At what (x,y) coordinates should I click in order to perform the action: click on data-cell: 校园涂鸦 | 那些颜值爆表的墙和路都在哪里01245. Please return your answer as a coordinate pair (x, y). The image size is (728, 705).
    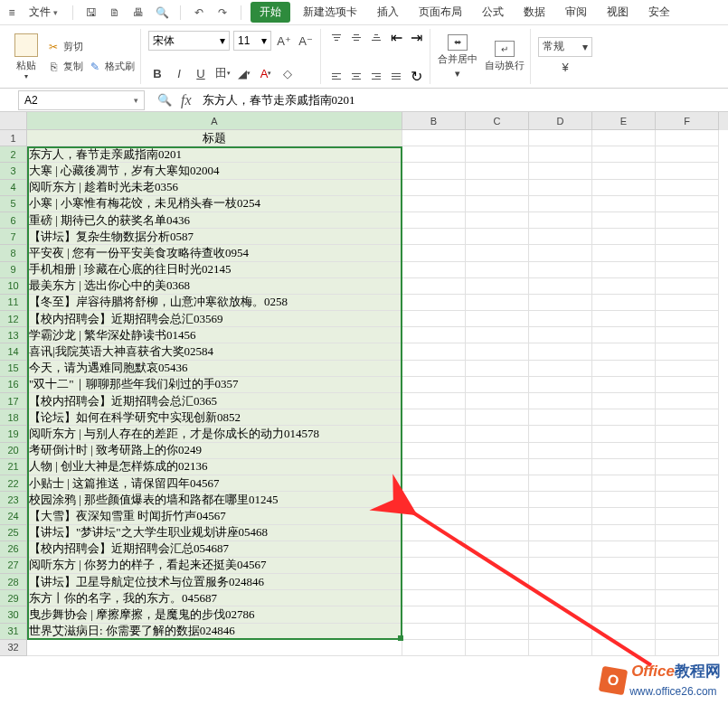
    Looking at the image, I should click on (215, 500).